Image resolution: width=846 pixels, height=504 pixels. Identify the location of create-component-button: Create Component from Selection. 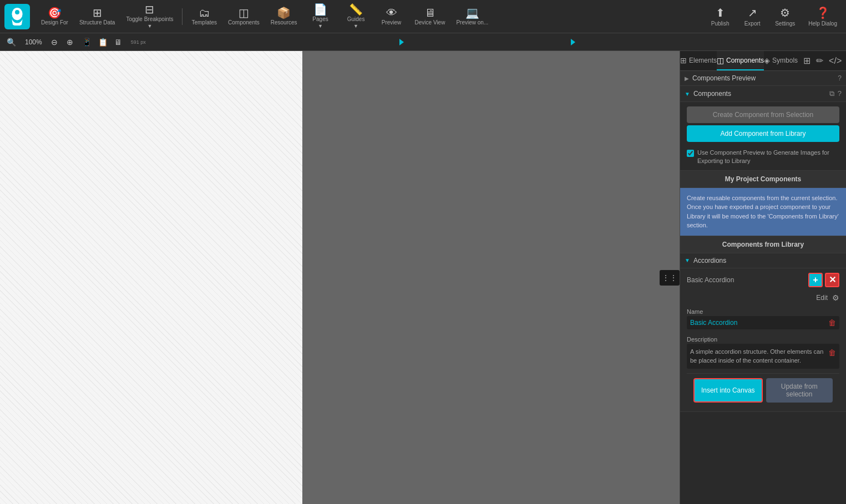
(763, 115).